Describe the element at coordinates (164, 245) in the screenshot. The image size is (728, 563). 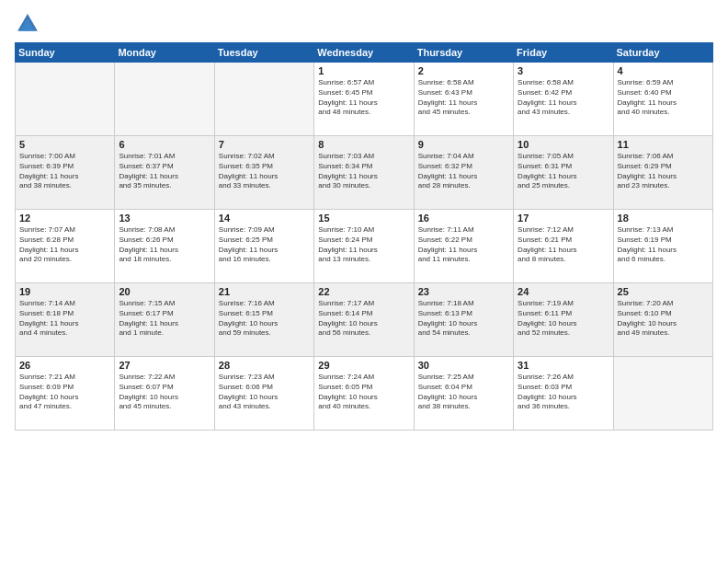
I see `day-info: Sunrise: 7:08 AM Sunset: 6:26 PM Dayligh…` at that location.